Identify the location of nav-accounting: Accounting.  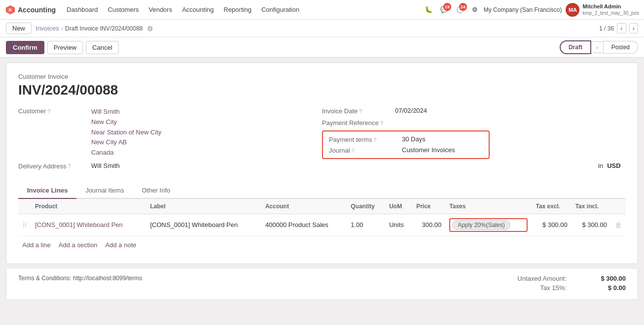
(198, 10).